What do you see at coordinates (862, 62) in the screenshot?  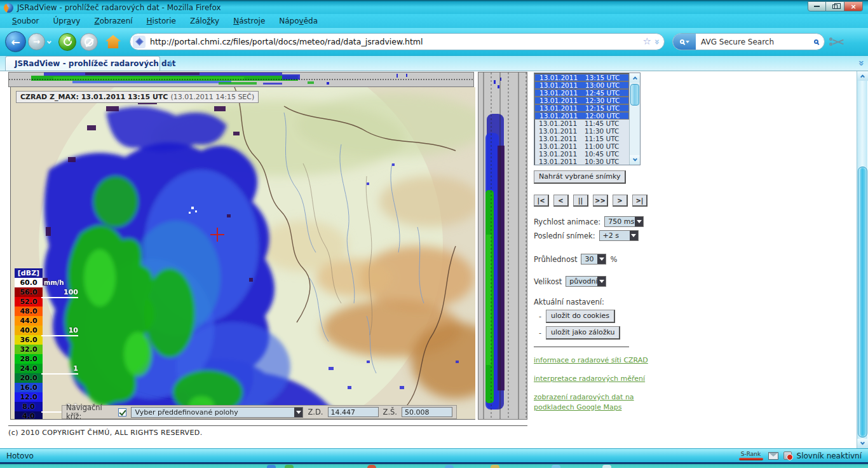 I see `list-all-tabs-button: «` at bounding box center [862, 62].